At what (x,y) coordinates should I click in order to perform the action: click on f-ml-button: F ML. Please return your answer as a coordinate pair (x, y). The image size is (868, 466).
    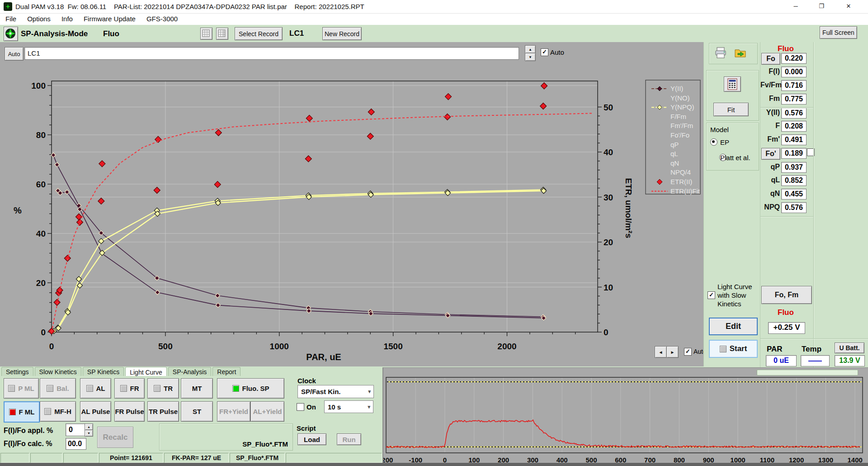
    Looking at the image, I should click on (22, 412).